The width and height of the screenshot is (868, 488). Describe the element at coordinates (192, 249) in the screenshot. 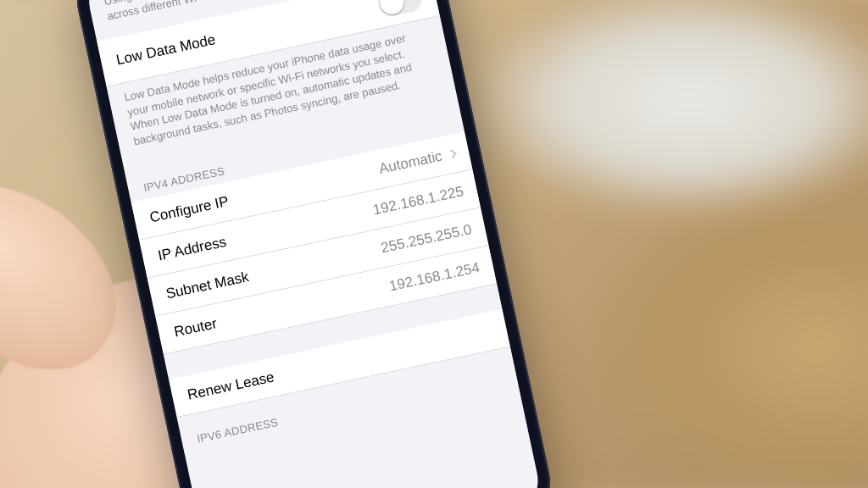

I see `ip-address-label: IP Address` at that location.